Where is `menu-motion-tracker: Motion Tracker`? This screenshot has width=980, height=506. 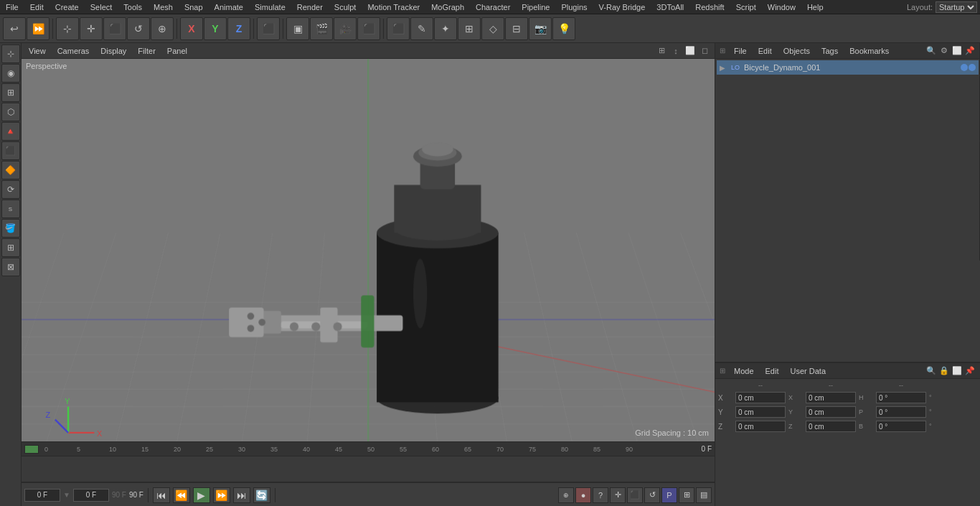
menu-motion-tracker: Motion Tracker is located at coordinates (393, 7).